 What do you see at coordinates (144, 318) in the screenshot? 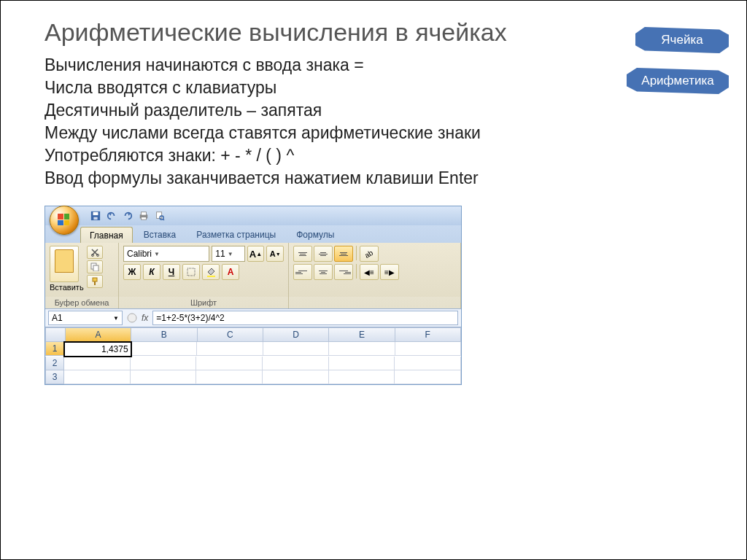
I see `fx-icon: fx` at bounding box center [144, 318].